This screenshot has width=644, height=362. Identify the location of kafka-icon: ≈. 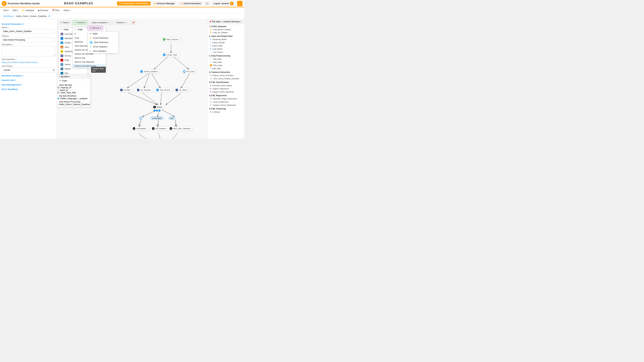
(58, 104).